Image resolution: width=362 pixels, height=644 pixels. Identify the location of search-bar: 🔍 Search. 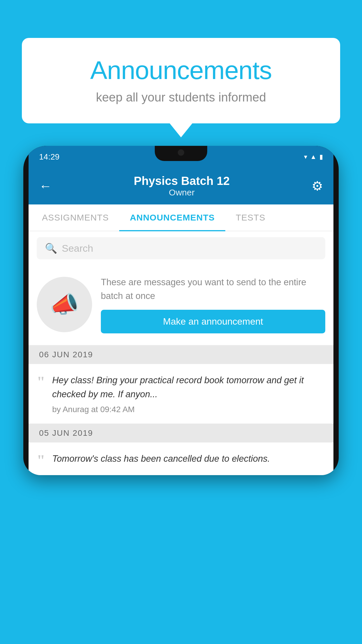
(181, 248).